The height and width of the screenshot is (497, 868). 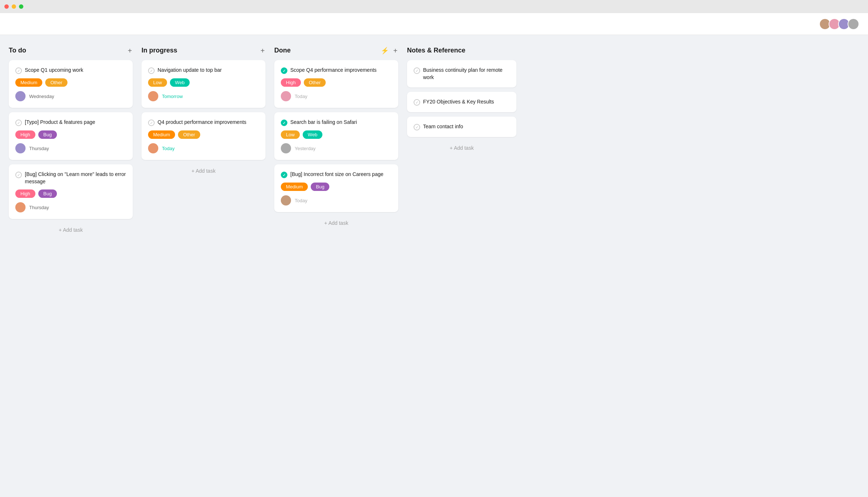 I want to click on column-add-button-done: +, so click(x=395, y=51).